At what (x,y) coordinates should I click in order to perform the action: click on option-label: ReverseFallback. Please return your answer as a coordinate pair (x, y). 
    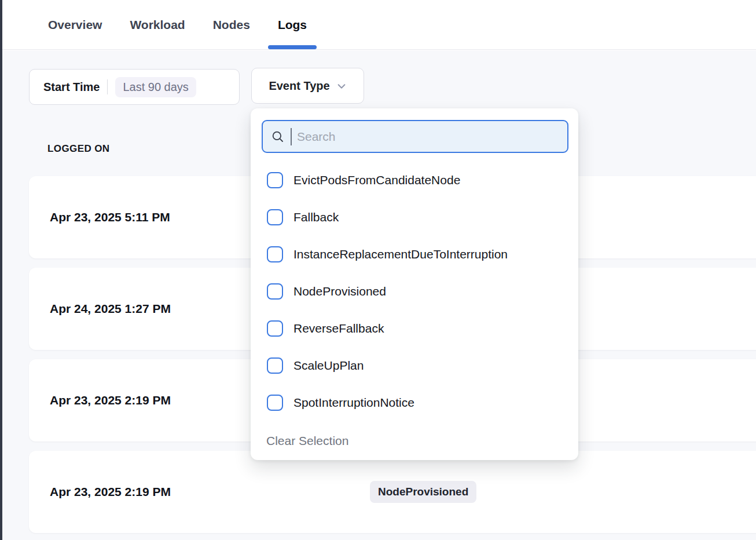
    Looking at the image, I should click on (339, 329).